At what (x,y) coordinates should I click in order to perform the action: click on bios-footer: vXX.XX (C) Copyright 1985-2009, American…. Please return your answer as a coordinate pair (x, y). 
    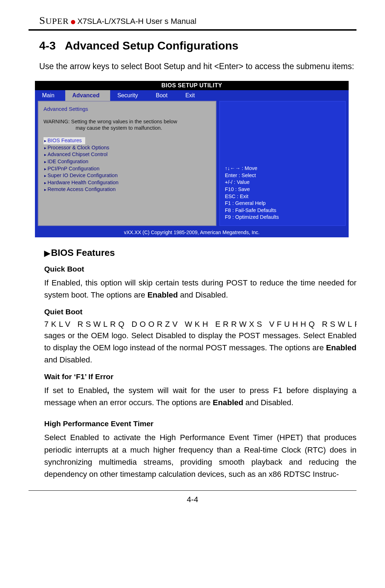
    Looking at the image, I should click on (192, 233).